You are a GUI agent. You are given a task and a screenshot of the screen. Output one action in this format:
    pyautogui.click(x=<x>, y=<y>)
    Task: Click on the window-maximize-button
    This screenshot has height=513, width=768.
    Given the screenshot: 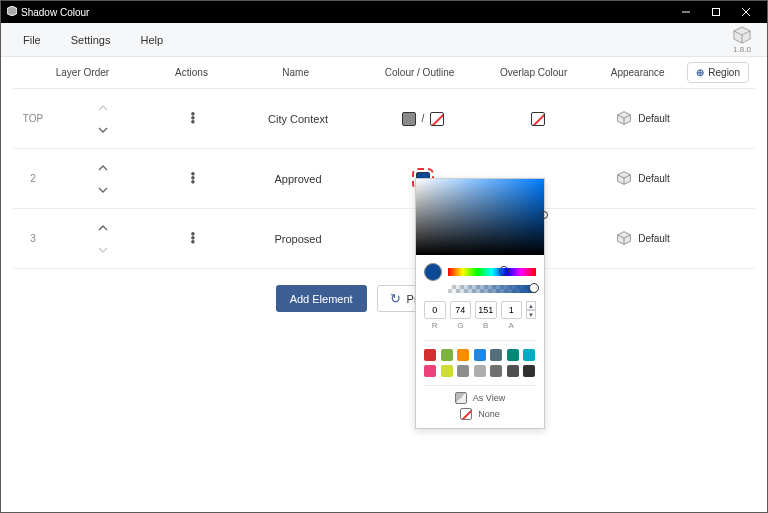 What is the action you would take?
    pyautogui.click(x=716, y=12)
    